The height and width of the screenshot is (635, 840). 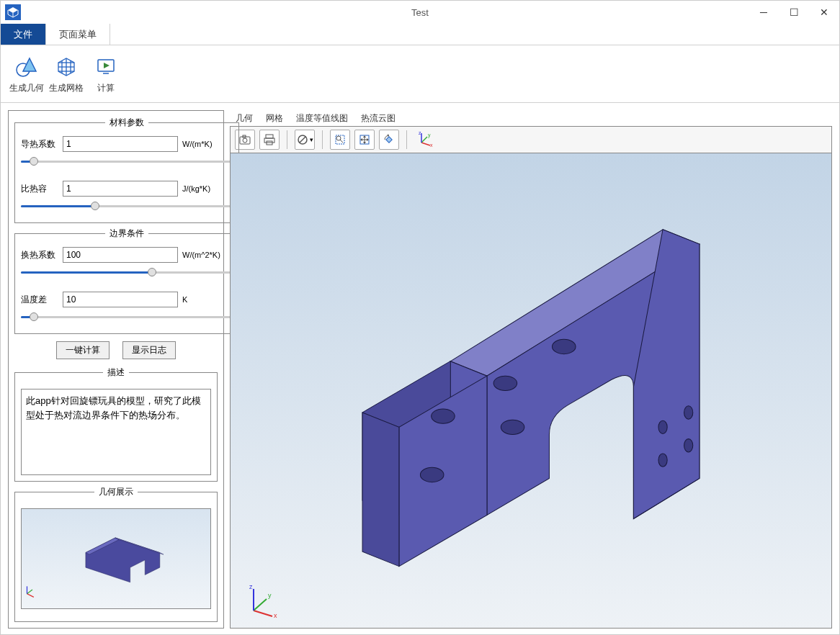 I want to click on viewtab-mesh: 网格, so click(x=274, y=118).